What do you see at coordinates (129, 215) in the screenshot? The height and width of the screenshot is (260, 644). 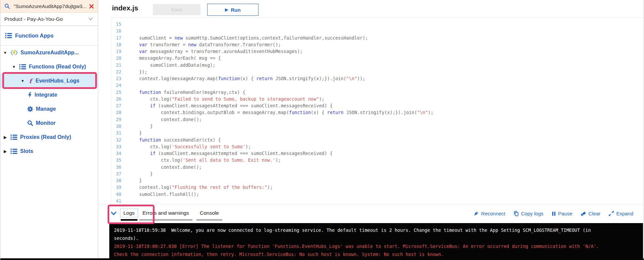 I see `tab-logs: Logs` at bounding box center [129, 215].